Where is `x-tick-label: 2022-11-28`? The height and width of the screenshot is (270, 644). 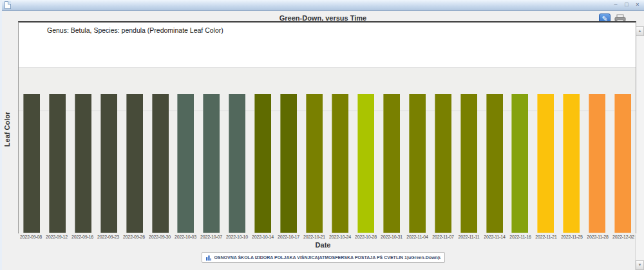
x-tick-label: 2022-11-28 is located at coordinates (598, 237).